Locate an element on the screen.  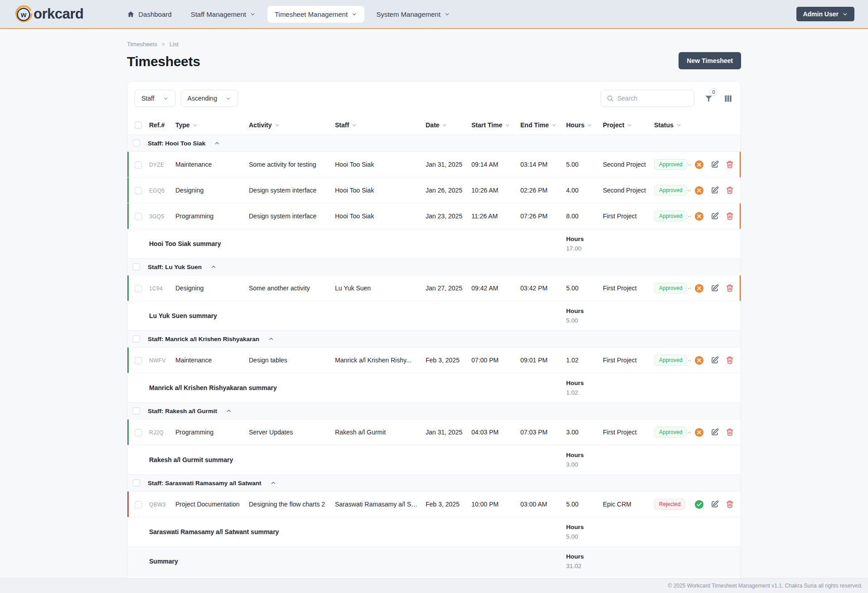
nav-label: Staff Management is located at coordinates (218, 14).